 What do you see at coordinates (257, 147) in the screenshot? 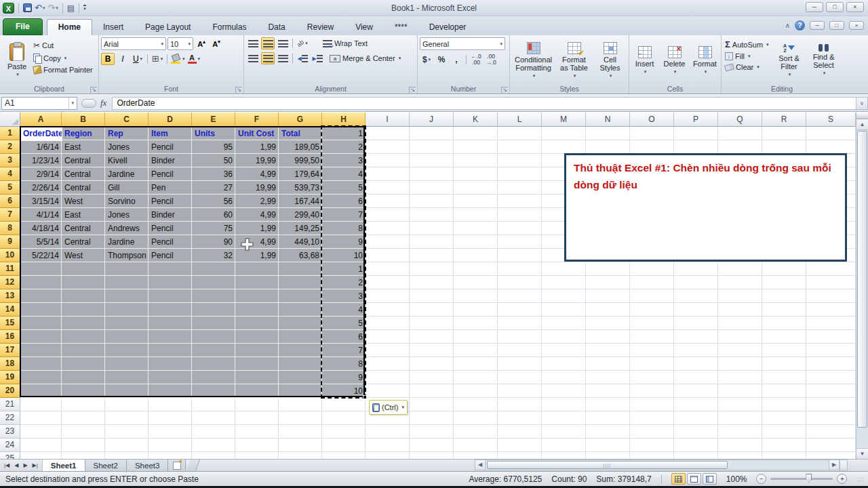
I see `cell-F2: 1,99` at bounding box center [257, 147].